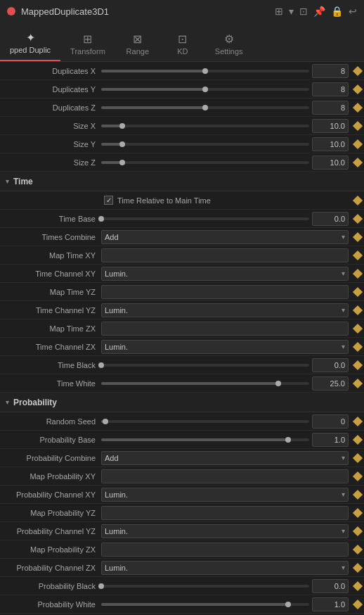  What do you see at coordinates (205, 108) in the screenshot?
I see `slider-duplicates-z` at bounding box center [205, 108].